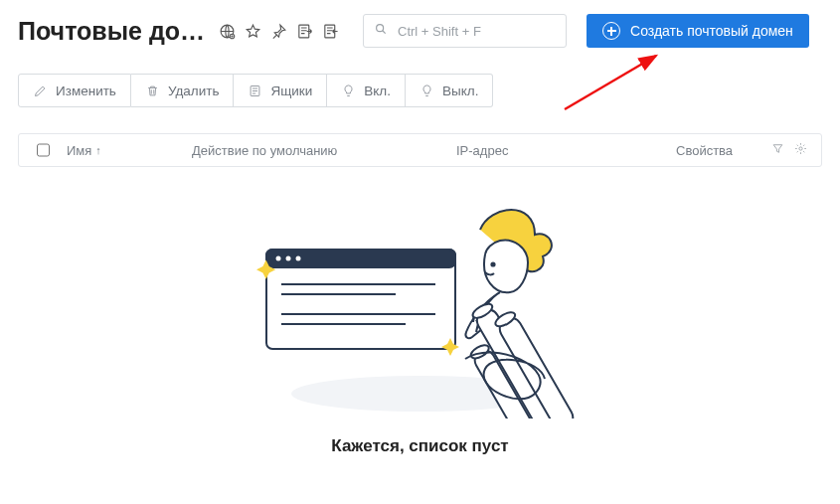  Describe the element at coordinates (716, 151) in the screenshot. I see `column-props: Свойства` at that location.